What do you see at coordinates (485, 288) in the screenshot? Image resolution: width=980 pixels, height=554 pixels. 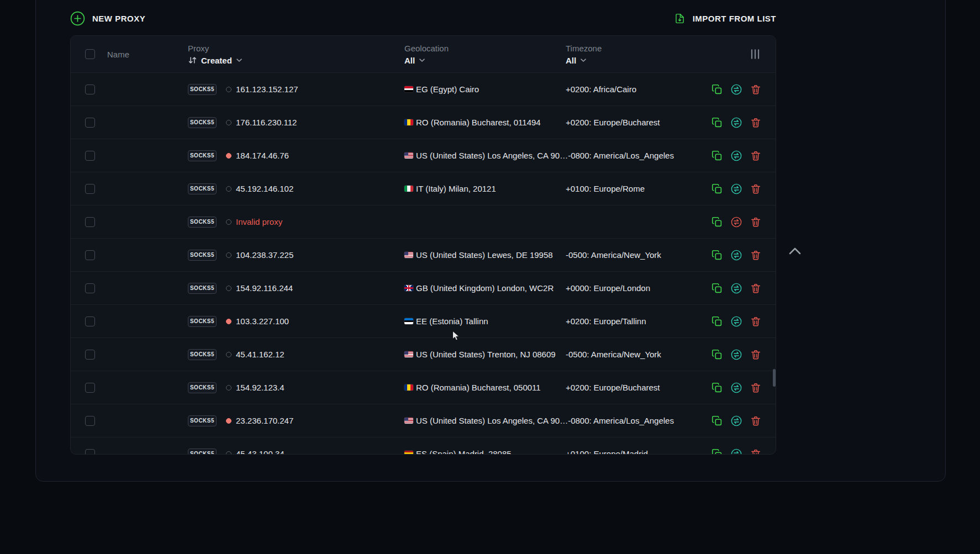 I see `geolocation-text: GB (United Kingdom) London, WC2R` at bounding box center [485, 288].